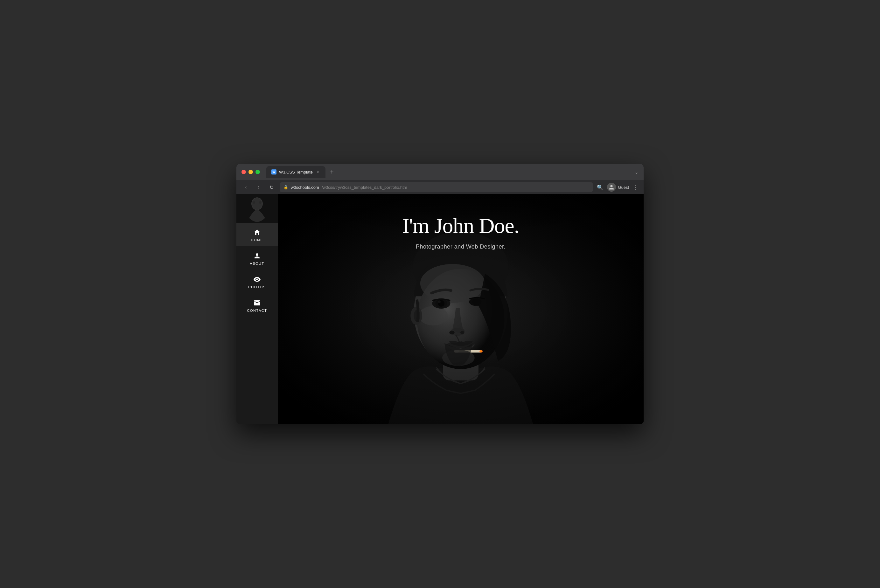 Image resolution: width=880 pixels, height=588 pixels. What do you see at coordinates (461, 232) in the screenshot?
I see `hero-text-section: I'm John Doe. Photographer and Web Desig…` at bounding box center [461, 232].